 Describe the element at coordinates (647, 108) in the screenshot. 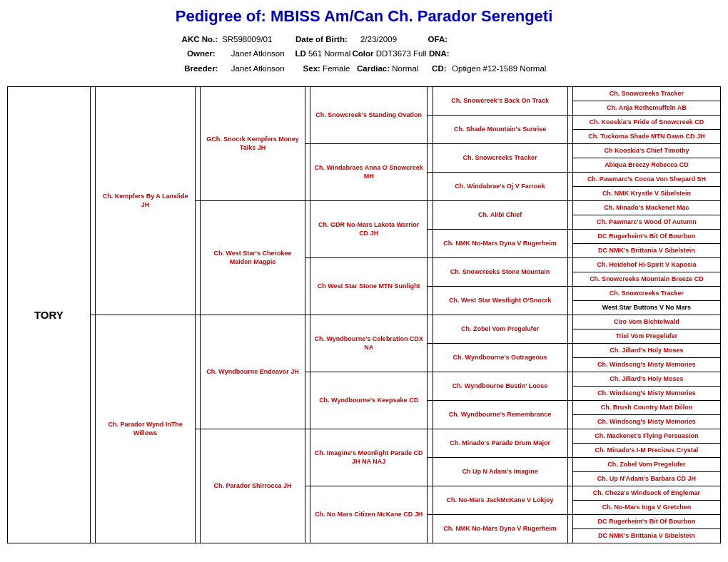

I see `gen5-ssssd: Ch. Anja Rothemuffeln AB` at that location.